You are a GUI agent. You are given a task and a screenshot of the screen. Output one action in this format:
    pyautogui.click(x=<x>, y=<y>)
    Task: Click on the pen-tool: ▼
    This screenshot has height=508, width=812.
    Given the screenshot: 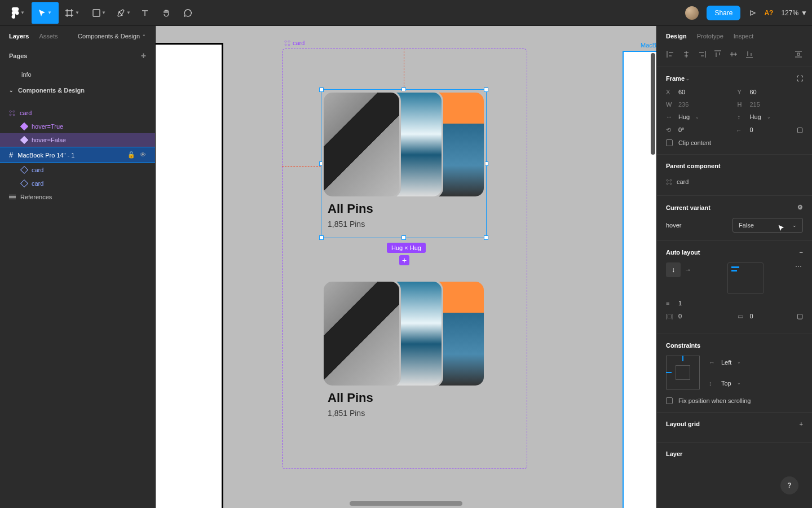 What is the action you would take?
    pyautogui.click(x=123, y=13)
    